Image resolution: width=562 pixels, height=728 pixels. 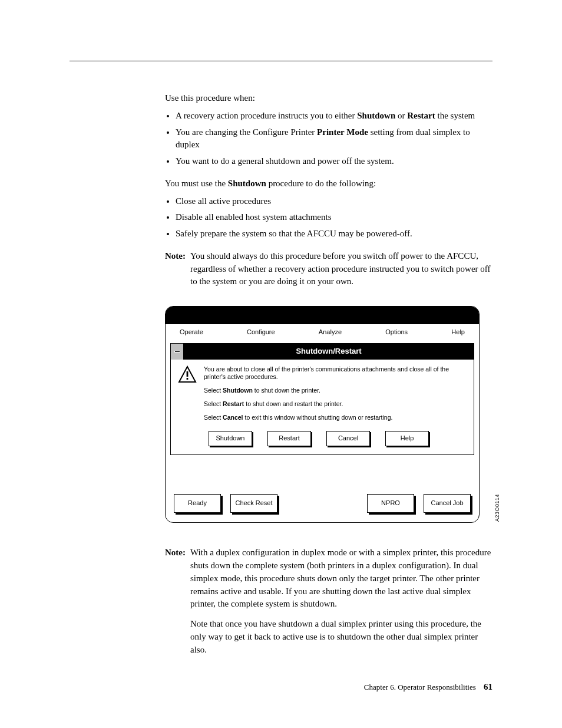 I want to click on menu-analyze: Analyze, so click(x=330, y=332).